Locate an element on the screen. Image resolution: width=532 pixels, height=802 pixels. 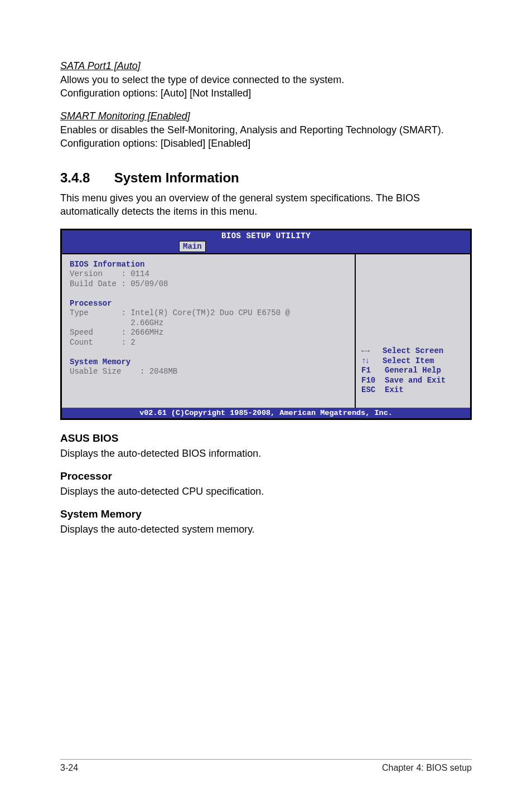
sysmem-body: Displays the auto-detected system memory… is located at coordinates (266, 529).